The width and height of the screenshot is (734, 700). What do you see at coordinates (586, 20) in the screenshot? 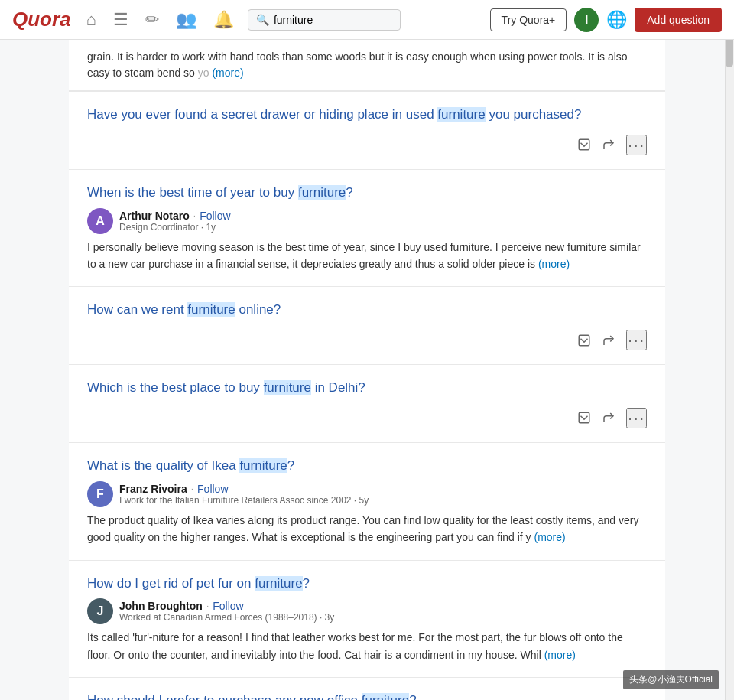
I see `avatar: I` at bounding box center [586, 20].